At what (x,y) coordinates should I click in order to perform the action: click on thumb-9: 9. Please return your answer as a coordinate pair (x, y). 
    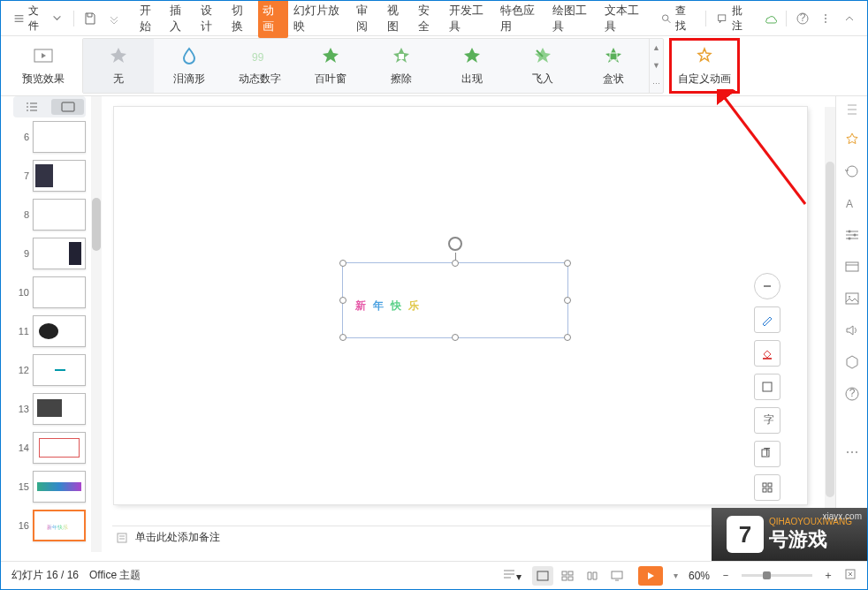
    Looking at the image, I should click on (51, 253).